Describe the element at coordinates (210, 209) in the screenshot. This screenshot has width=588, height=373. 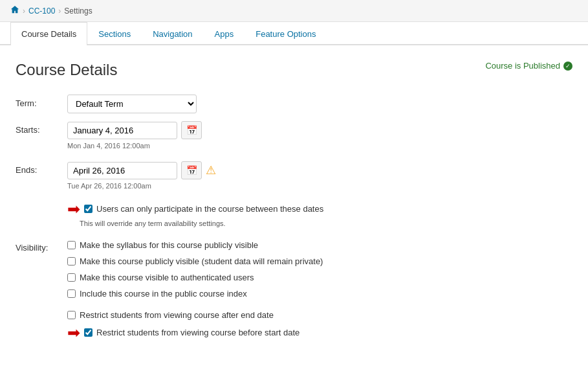
I see `participate-label: Users can only participate in the course…` at that location.